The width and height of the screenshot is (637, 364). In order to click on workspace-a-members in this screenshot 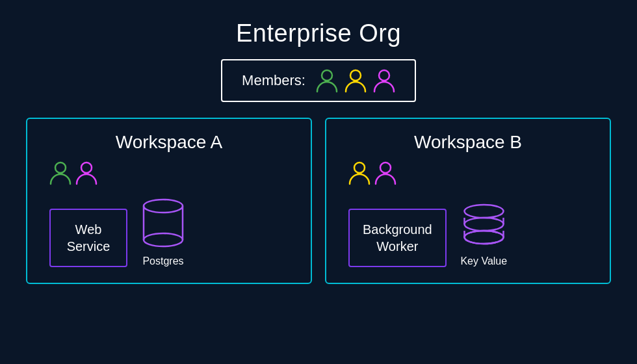, I will do `click(70, 173)`.